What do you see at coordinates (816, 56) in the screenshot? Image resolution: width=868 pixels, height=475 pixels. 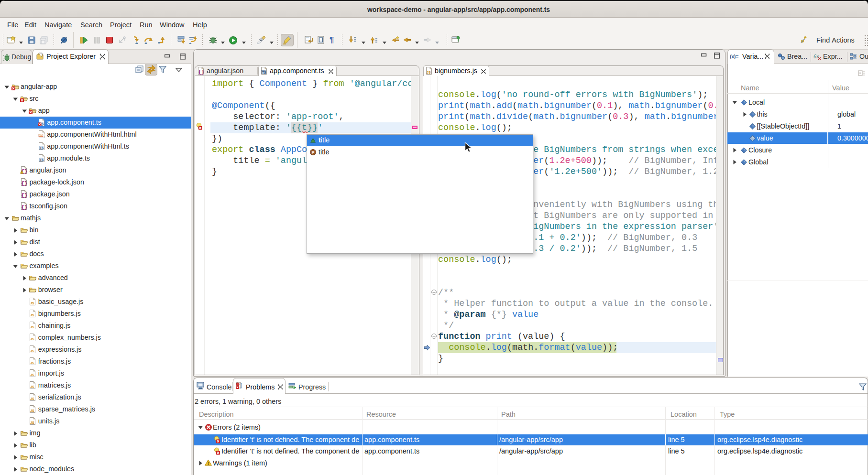 I see `svg-text: 6x` at bounding box center [816, 56].